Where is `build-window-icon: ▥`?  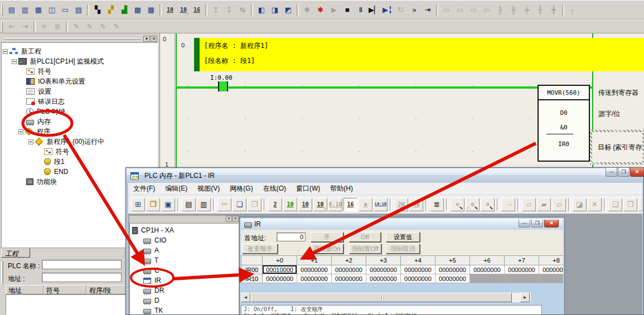
build-window-icon: ▥ is located at coordinates (25, 10).